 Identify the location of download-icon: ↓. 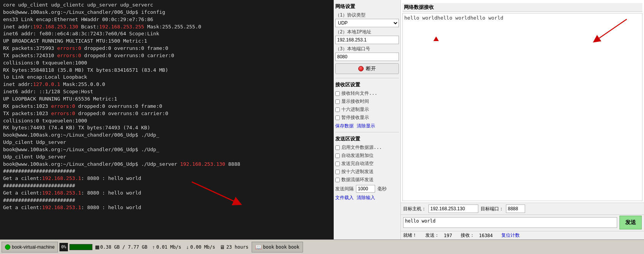
(188, 247).